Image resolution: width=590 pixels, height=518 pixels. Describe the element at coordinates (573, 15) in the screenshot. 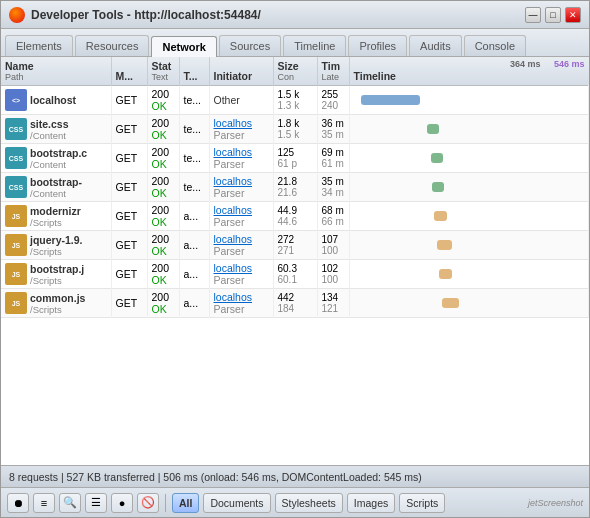

I see `close-button: ✕` at that location.